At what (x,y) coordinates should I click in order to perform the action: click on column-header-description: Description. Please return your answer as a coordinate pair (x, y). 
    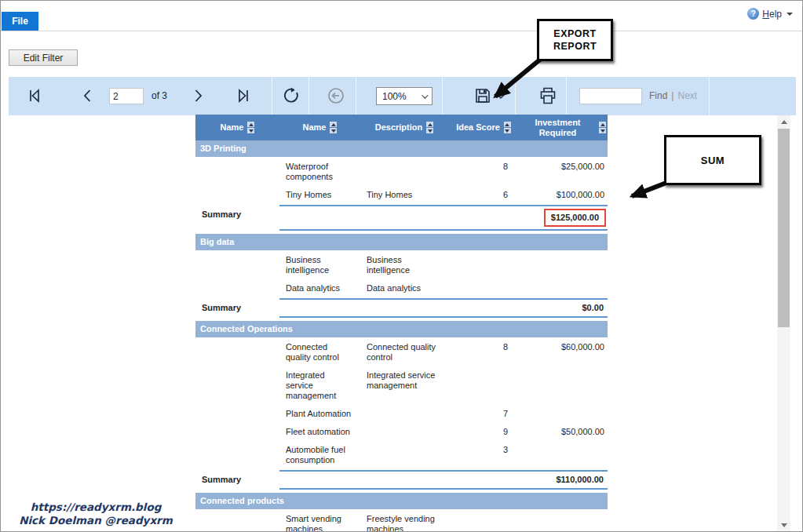
    Looking at the image, I should click on (404, 127).